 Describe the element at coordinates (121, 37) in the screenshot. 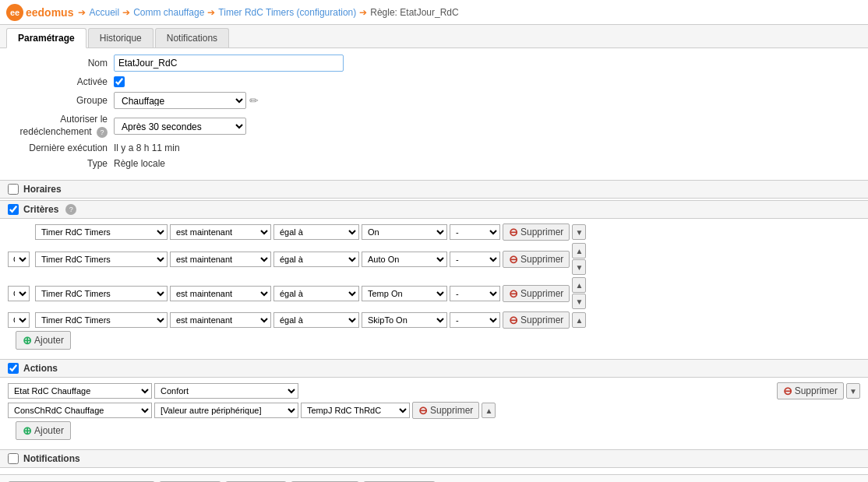

I see `tab-historique: Historique` at that location.